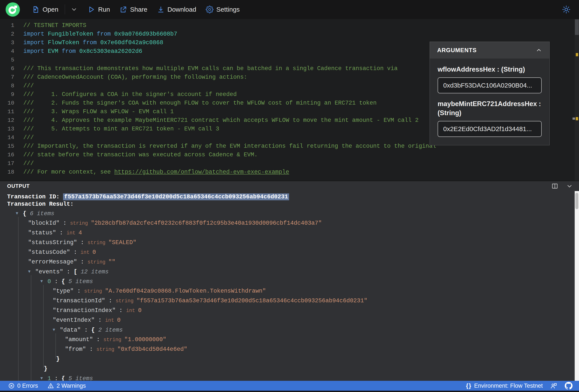 The width and height of the screenshot is (579, 392). What do you see at coordinates (490, 94) in the screenshot?
I see `arguments-panel: ARGUMENTS wflowAddressHex : (String) may…` at bounding box center [490, 94].